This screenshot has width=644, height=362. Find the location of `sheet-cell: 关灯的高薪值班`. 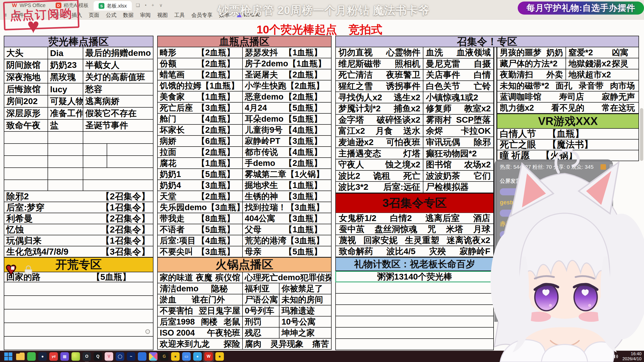

sheet-cell: 关灯的高薪值班 is located at coordinates (118, 77).